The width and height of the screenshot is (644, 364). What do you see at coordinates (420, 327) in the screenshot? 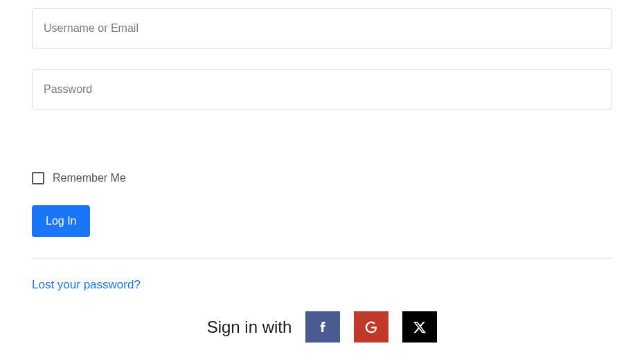
I see `x-icon` at bounding box center [420, 327].